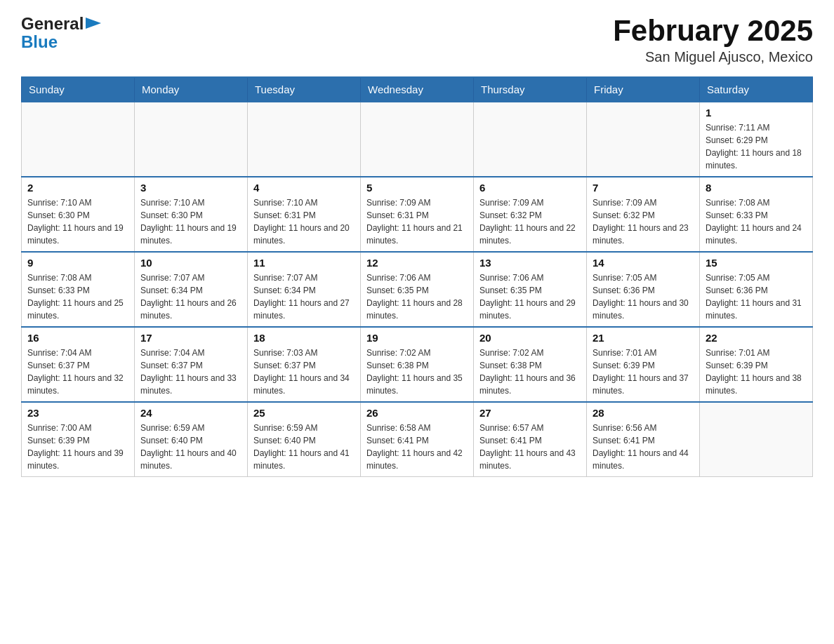 This screenshot has height=644, width=834. What do you see at coordinates (417, 289) in the screenshot?
I see `calendar-week-row: 9Sunrise: 7:08 AMSunset: 6:33 PMDaylight…` at bounding box center [417, 289].